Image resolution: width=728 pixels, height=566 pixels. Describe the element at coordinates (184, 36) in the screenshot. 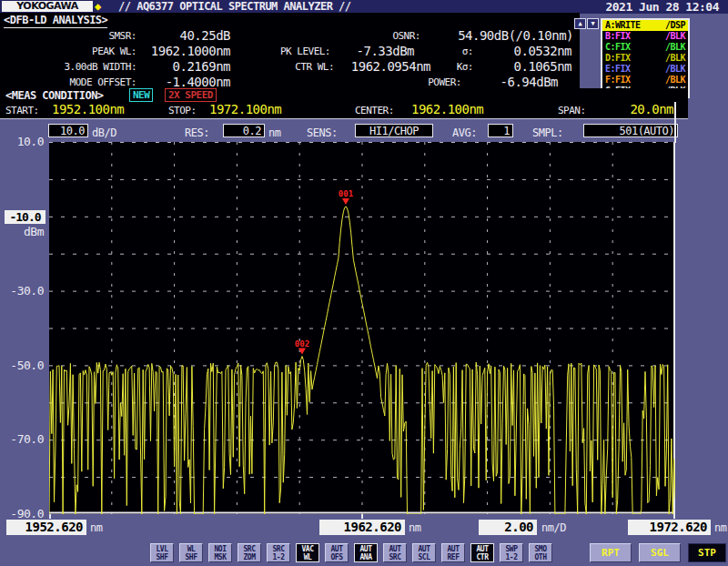

I see `smsr-value: 40.25dB` at that location.